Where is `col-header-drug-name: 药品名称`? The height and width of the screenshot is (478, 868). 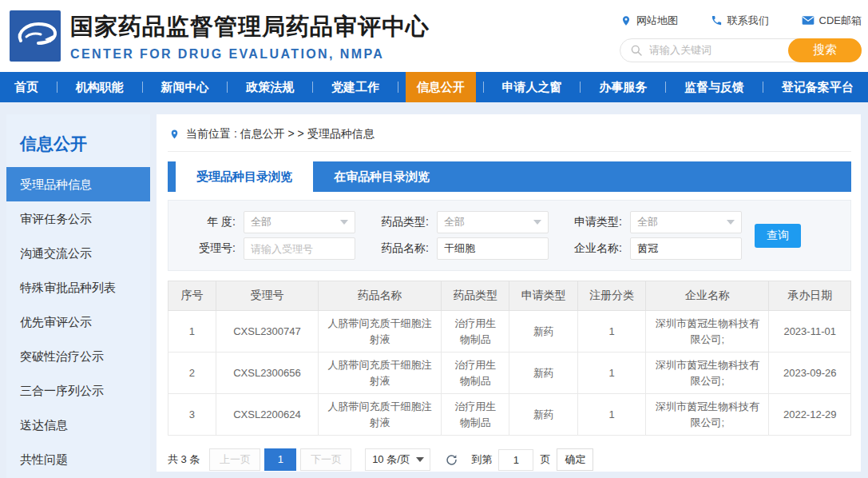 col-header-drug-name: 药品名称 is located at coordinates (380, 296).